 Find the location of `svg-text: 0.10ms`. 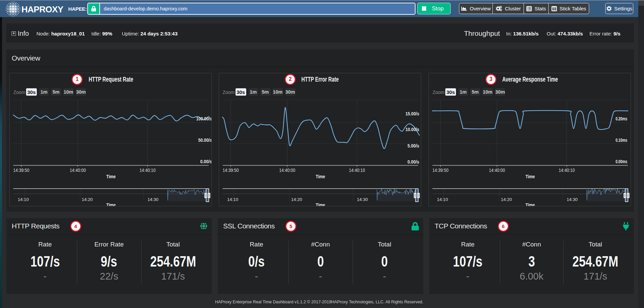

svg-text: 0.10ms is located at coordinates (622, 140).